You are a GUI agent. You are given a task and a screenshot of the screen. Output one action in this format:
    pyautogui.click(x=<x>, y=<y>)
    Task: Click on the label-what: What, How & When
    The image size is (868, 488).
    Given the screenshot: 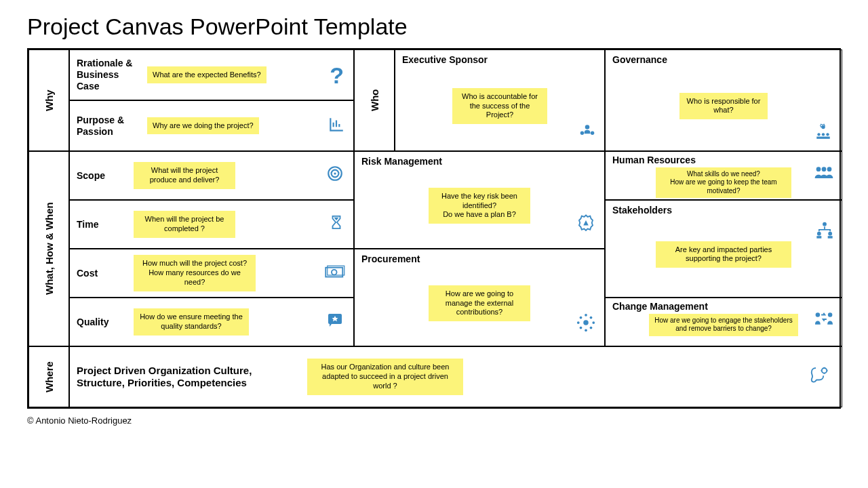 What is the action you would take?
    pyautogui.click(x=49, y=249)
    